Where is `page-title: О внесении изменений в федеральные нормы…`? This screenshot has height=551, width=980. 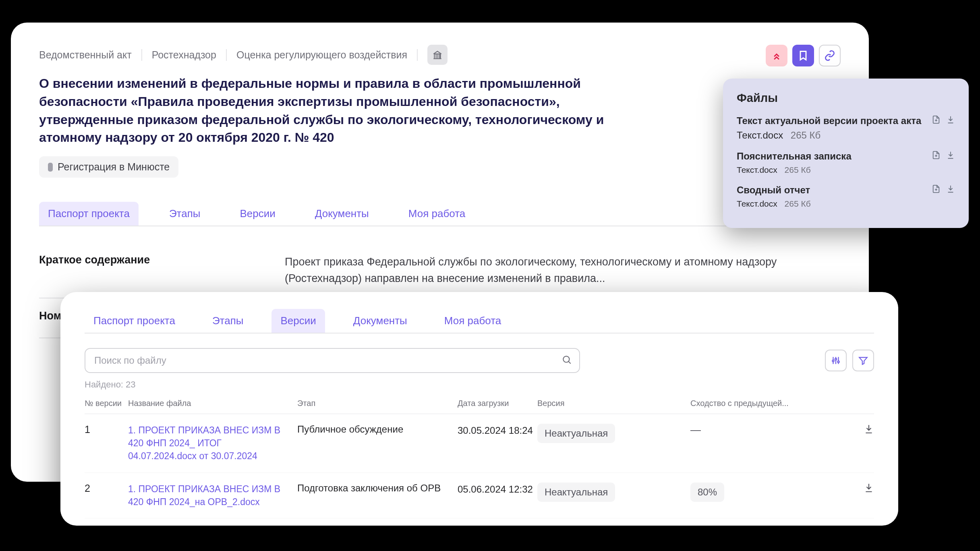 page-title: О внесении изменений в федеральные нормы… is located at coordinates (343, 110).